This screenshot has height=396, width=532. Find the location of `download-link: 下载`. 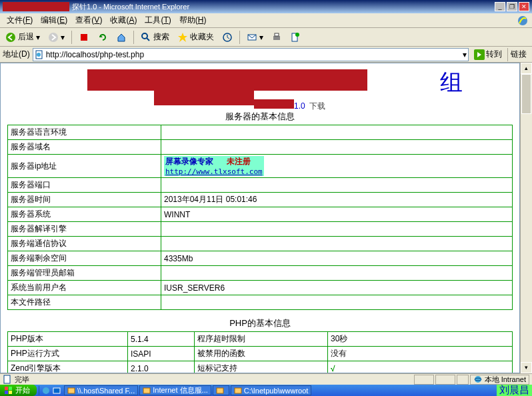

download-link: 下载 is located at coordinates (317, 106).